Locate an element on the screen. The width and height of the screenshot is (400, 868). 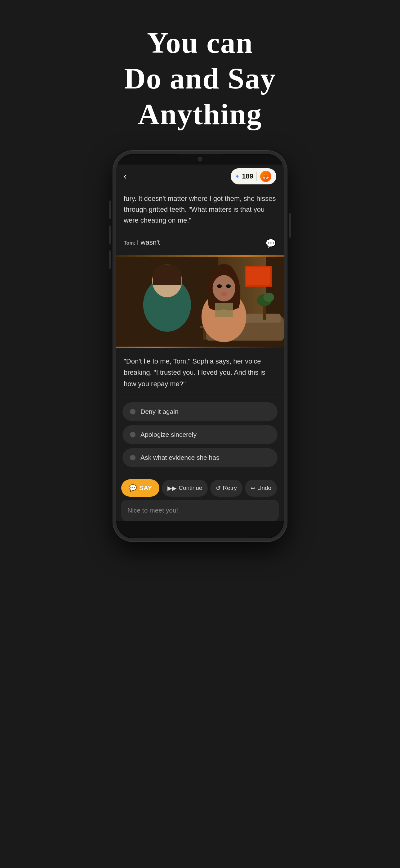
choice-deny-label: Deny it again is located at coordinates (160, 412).